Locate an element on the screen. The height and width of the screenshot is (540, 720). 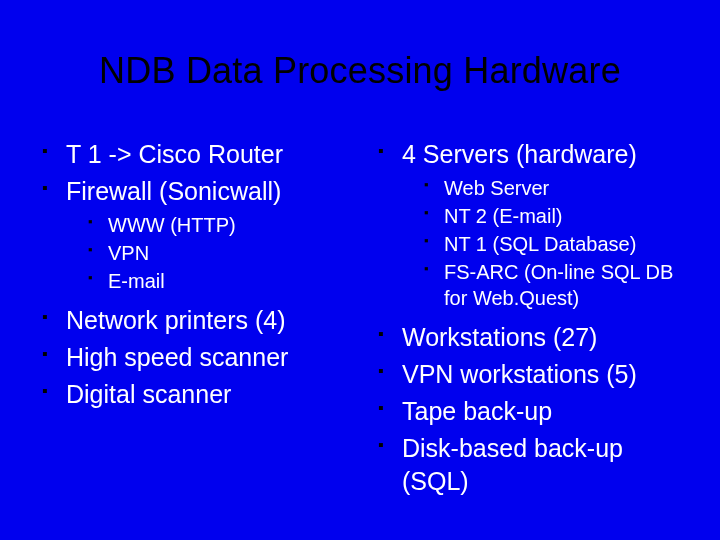
list-item: High speed scanner is located at coordinates (195, 358).